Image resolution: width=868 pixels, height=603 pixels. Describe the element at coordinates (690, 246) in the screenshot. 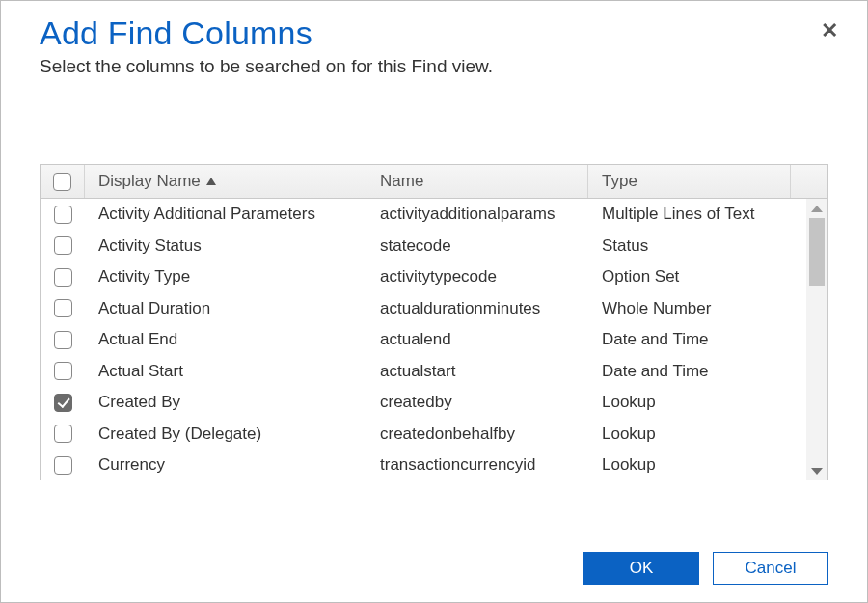

I see `row-type: Status` at that location.